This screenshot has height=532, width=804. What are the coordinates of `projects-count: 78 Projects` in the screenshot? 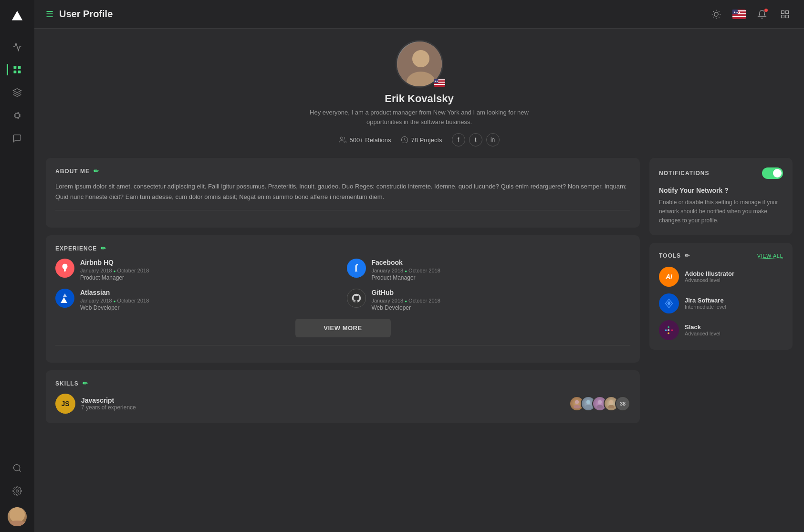 It's located at (427, 140).